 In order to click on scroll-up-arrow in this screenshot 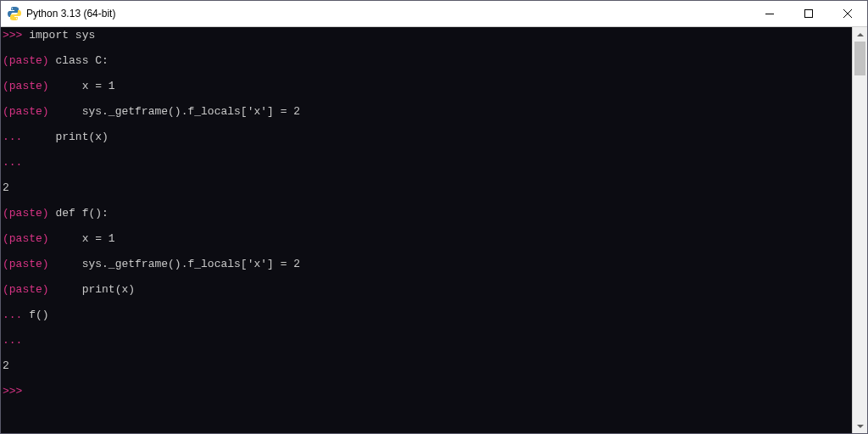, I will do `click(860, 34)`.